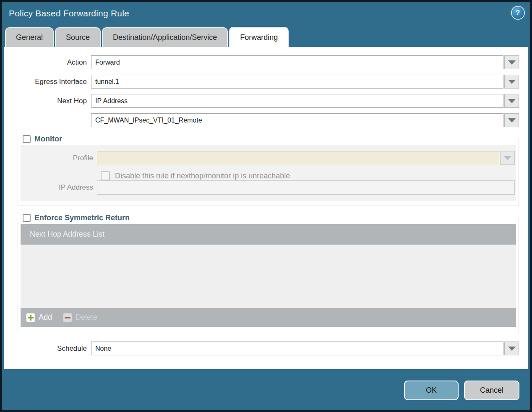 This screenshot has height=412, width=532. I want to click on disable-rule-label: Disable this rule if nexthop/monitor ip …, so click(202, 176).